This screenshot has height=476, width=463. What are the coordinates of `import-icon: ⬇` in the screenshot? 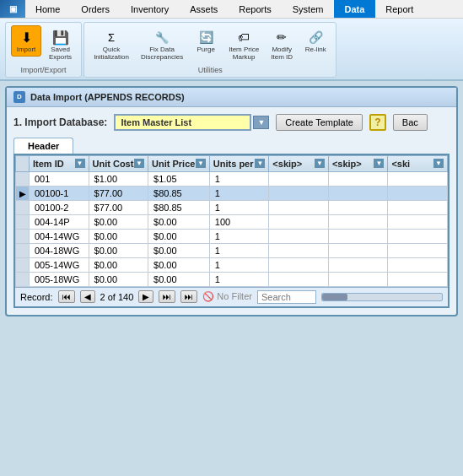 It's located at (26, 37).